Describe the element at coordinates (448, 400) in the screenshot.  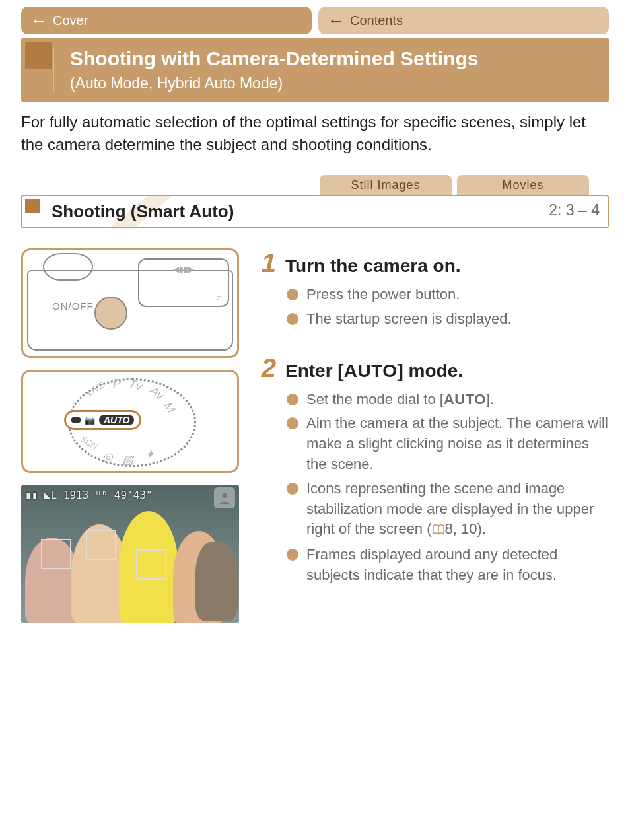
I see `bullet: Set the mode dial to [AUTO].` at that location.